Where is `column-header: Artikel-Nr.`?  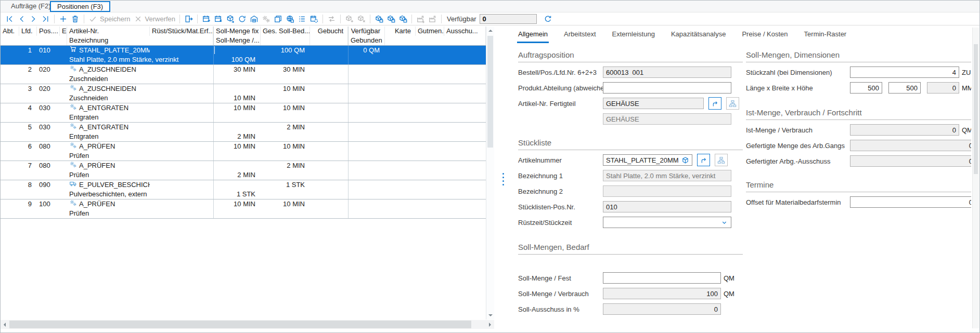
column-header: Artikel-Nr. is located at coordinates (108, 31).